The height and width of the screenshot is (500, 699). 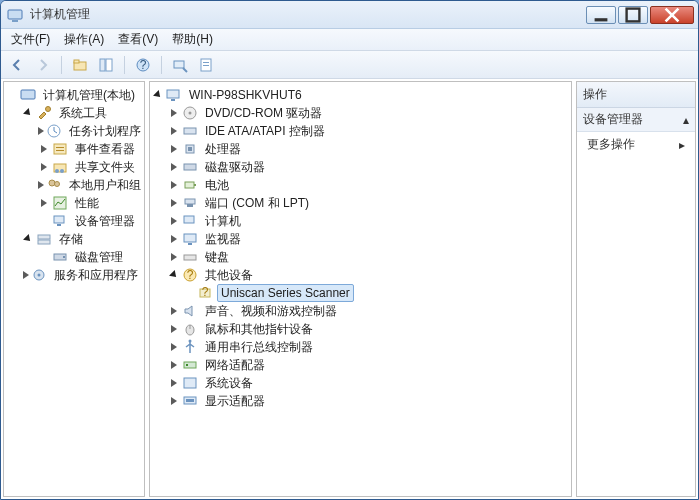 I want to click on help-button: ?, so click(x=143, y=65).